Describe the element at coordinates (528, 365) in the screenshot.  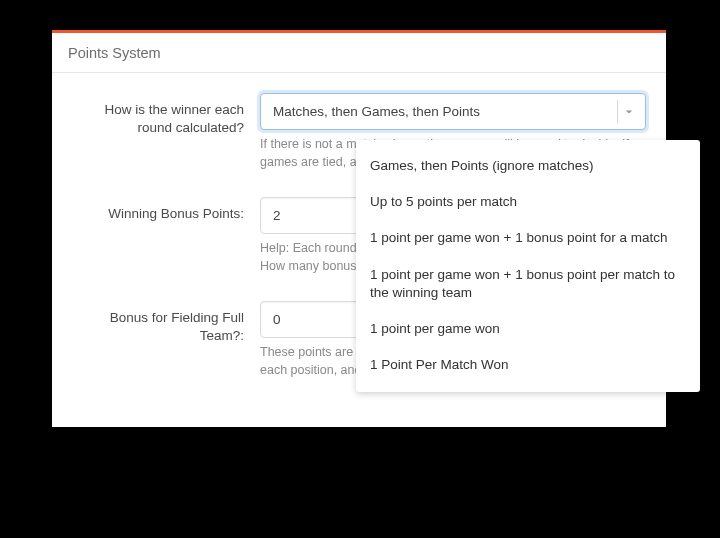
I see `winner-option: 1 Point Per Match Won` at that location.